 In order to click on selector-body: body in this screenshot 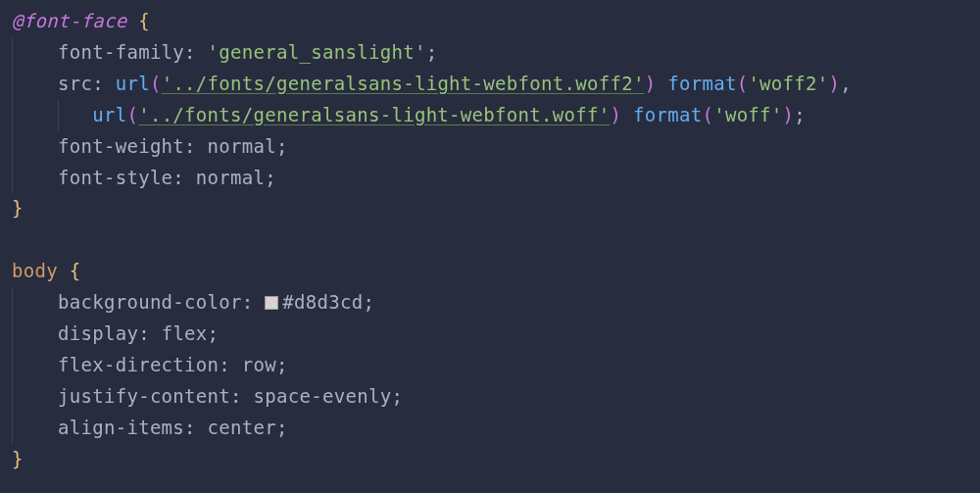, I will do `click(35, 271)`.